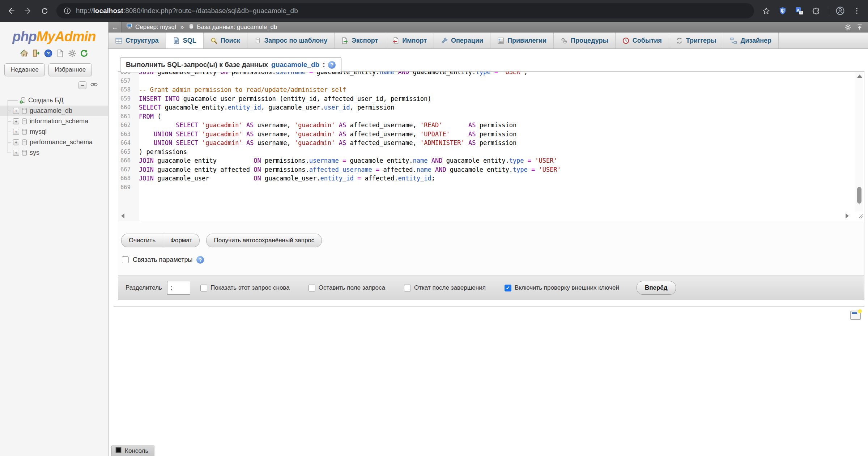 Image resolution: width=868 pixels, height=456 pixels. What do you see at coordinates (24, 53) in the screenshot?
I see `home-icon` at bounding box center [24, 53].